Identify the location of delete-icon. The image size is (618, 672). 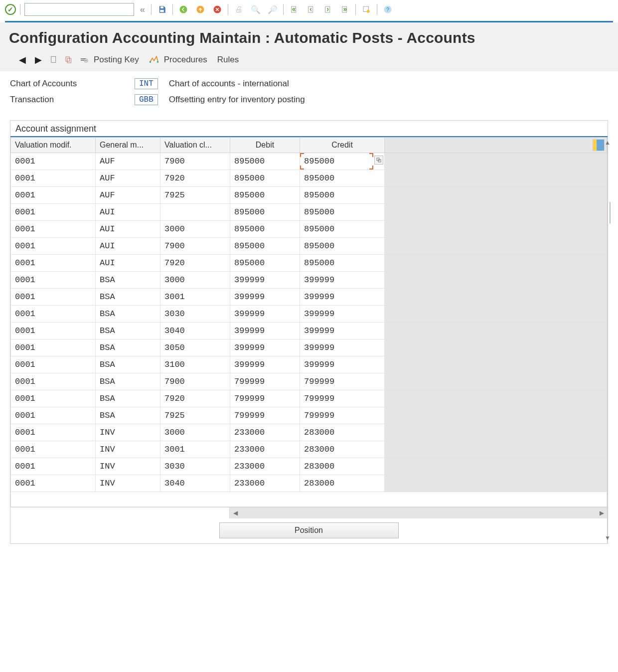
(84, 60).